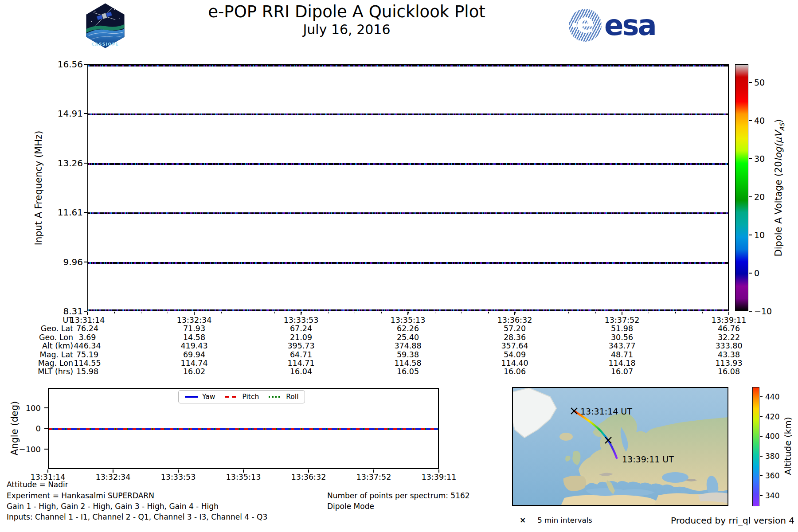  I want to click on eph-cell: 3.69, so click(87, 338).